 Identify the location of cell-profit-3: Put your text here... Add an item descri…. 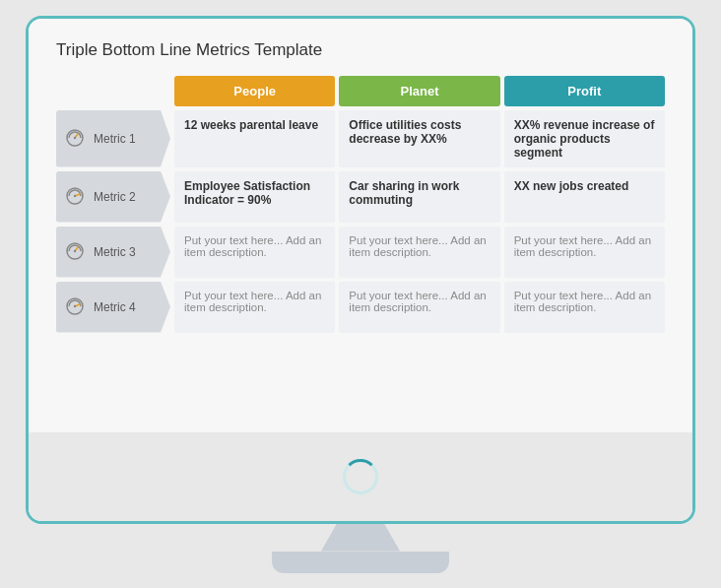
(585, 252).